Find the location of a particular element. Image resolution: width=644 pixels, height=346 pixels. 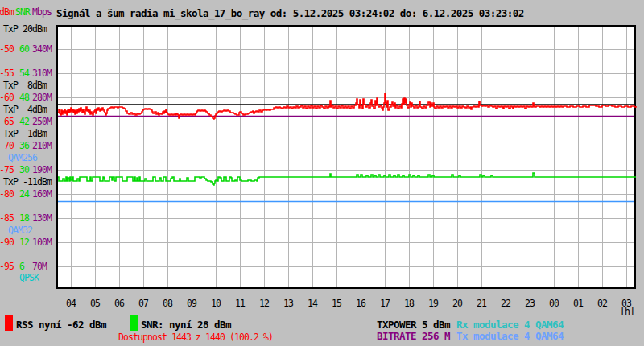

axis-header-mbps: Mbps is located at coordinates (42, 13).